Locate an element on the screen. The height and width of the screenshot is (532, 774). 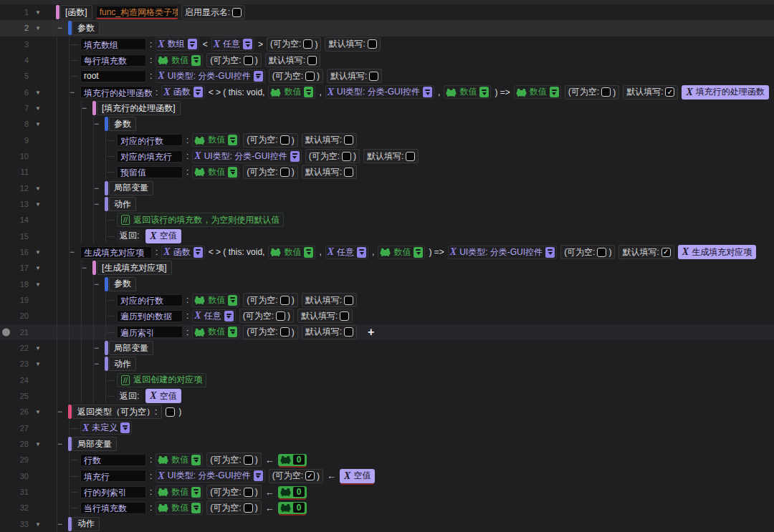
name-input: 填充行 is located at coordinates (113, 475).